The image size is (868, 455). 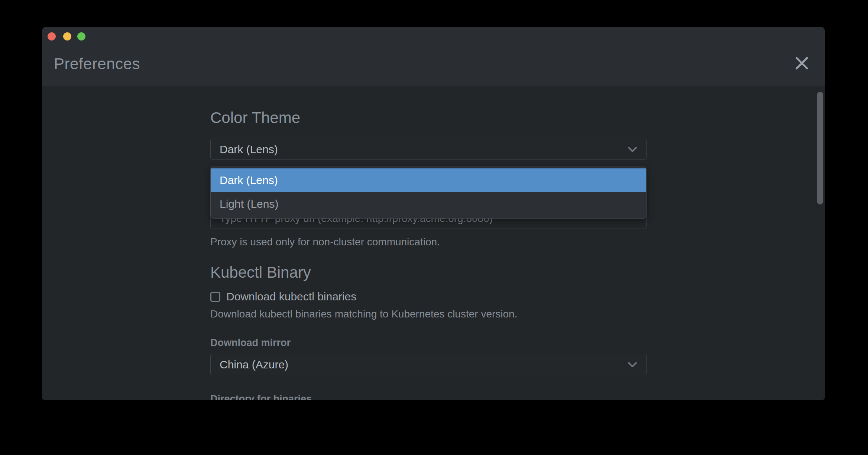 What do you see at coordinates (52, 36) in the screenshot?
I see `traffic-light-close-button` at bounding box center [52, 36].